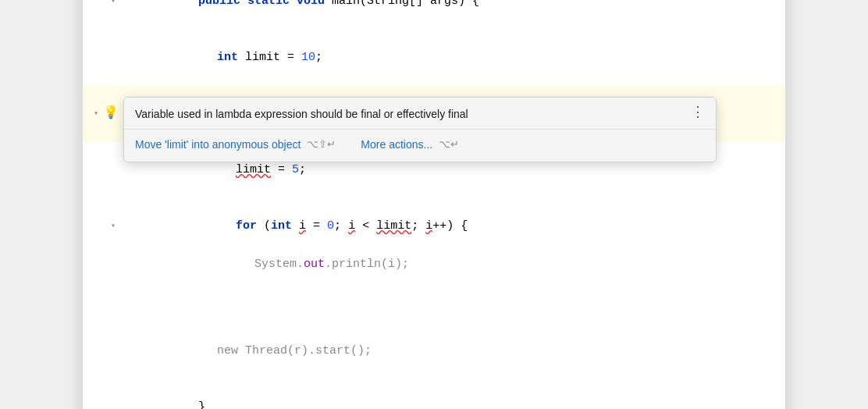  Describe the element at coordinates (434, 15) in the screenshot. I see `code-line: ▾ public static void main(String[] args)…` at that location.